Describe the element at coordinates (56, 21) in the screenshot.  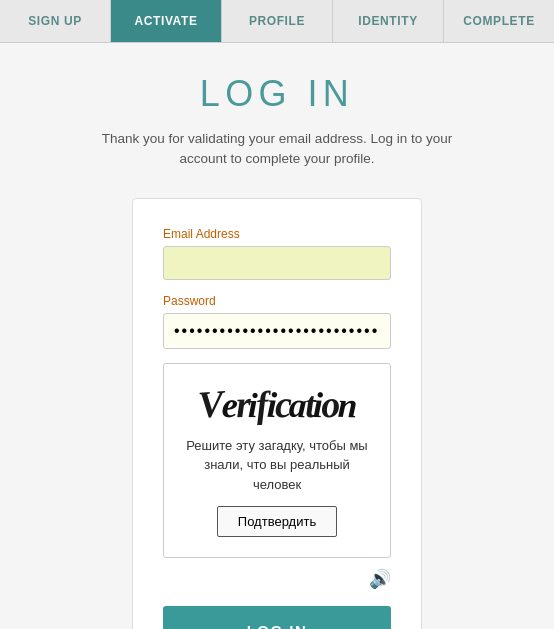
I see `tab-sign-up: SIGN UP` at that location.